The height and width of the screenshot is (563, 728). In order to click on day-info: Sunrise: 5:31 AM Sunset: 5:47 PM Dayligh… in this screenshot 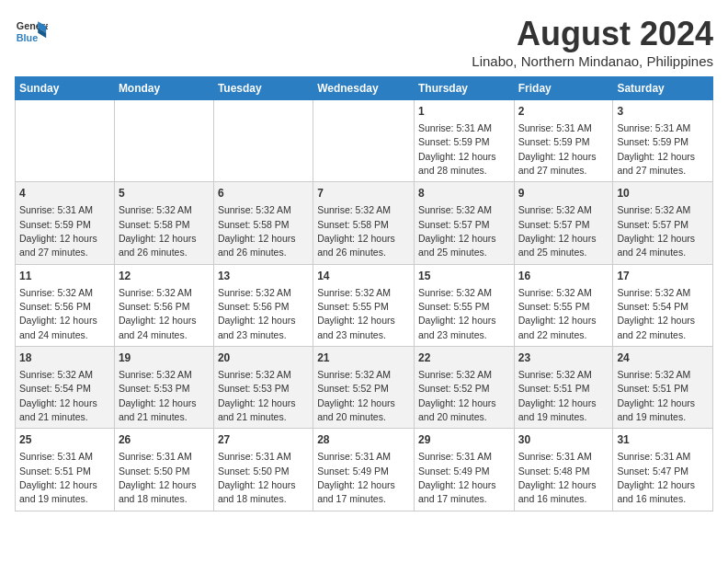, I will do `click(656, 477)`.